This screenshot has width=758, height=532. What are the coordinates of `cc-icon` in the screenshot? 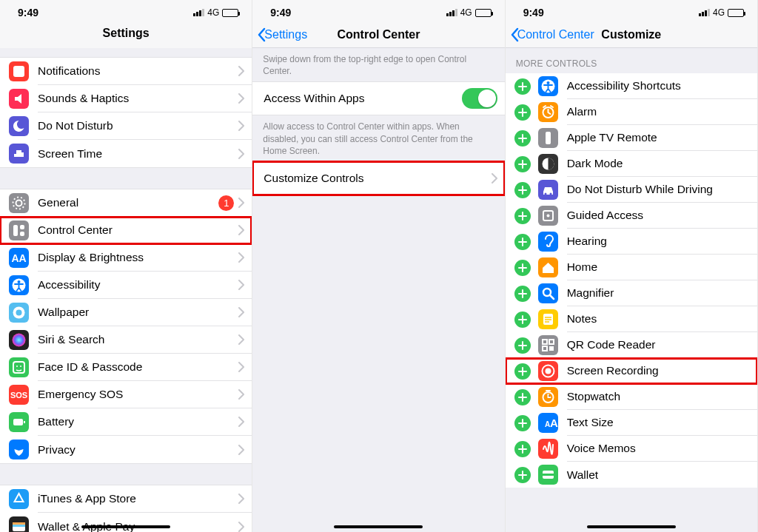 It's located at (19, 231).